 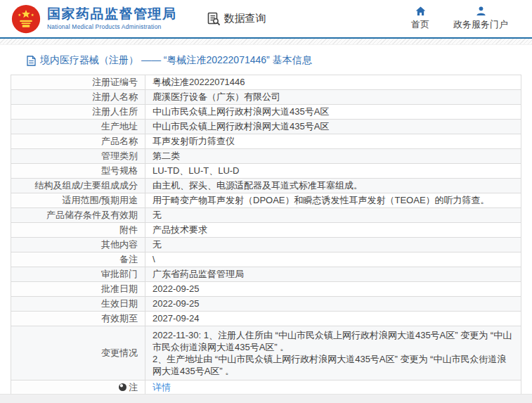 What do you see at coordinates (266, 142) in the screenshot?
I see `table-row: 产品名称 耳声发射听力筛查仪` at bounding box center [266, 142].